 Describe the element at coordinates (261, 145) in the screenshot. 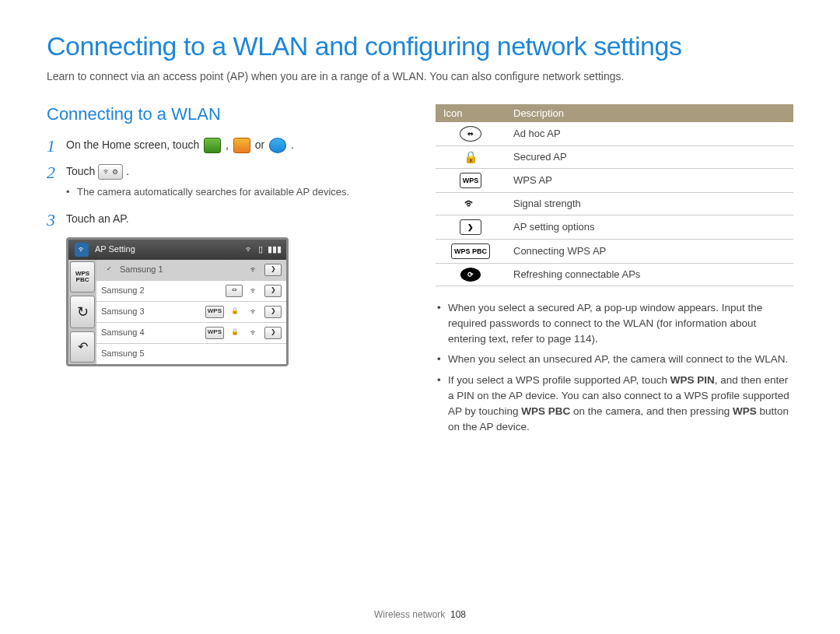

I see `step-1-text-c: or` at that location.